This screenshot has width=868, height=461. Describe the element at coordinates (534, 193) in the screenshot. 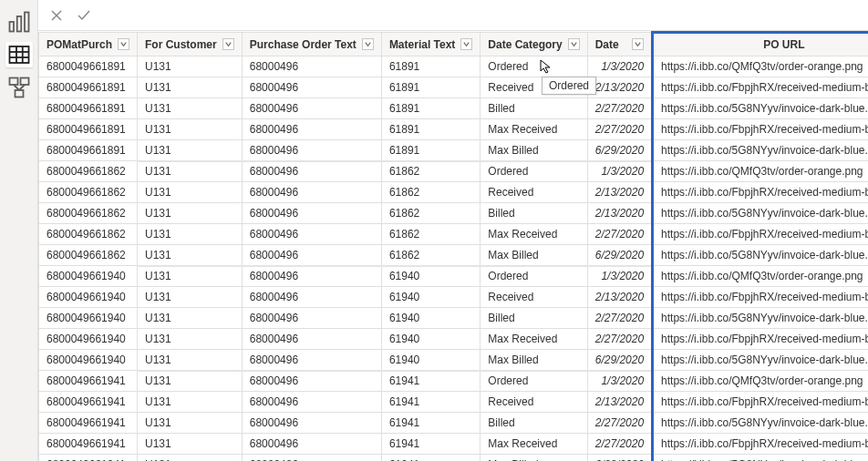

I see `cell-cat: Received` at that location.